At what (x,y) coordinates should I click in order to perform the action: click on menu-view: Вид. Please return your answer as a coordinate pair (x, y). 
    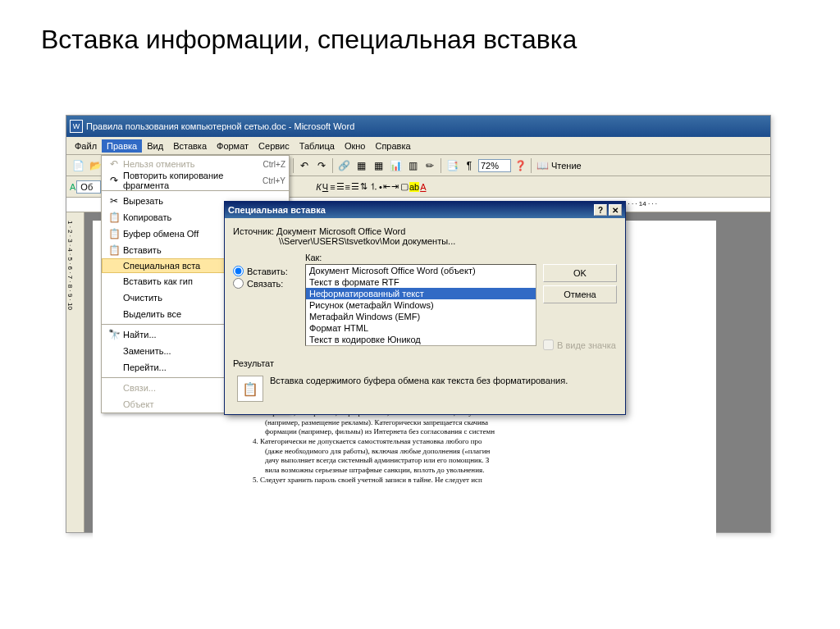
    Looking at the image, I should click on (155, 146).